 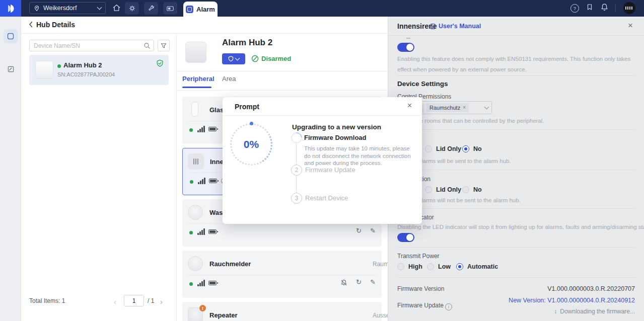 I want to click on left-icon-rail, so click(x=11, y=169).